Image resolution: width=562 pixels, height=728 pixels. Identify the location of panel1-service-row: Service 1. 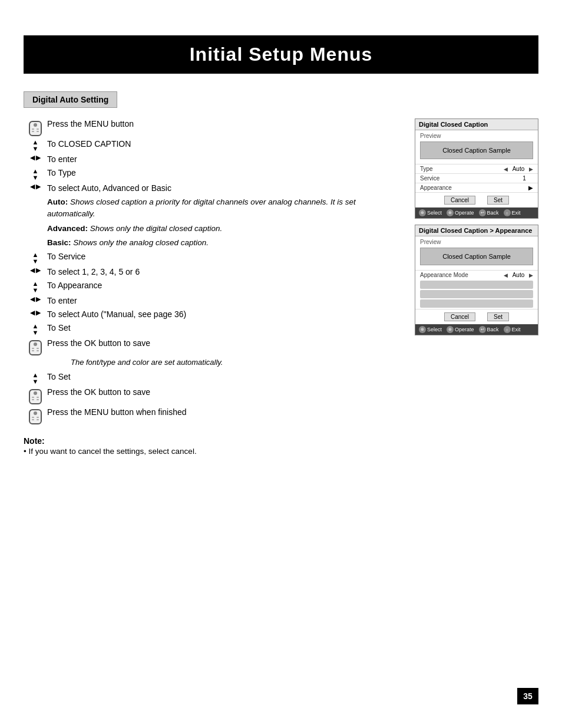
(477, 178).